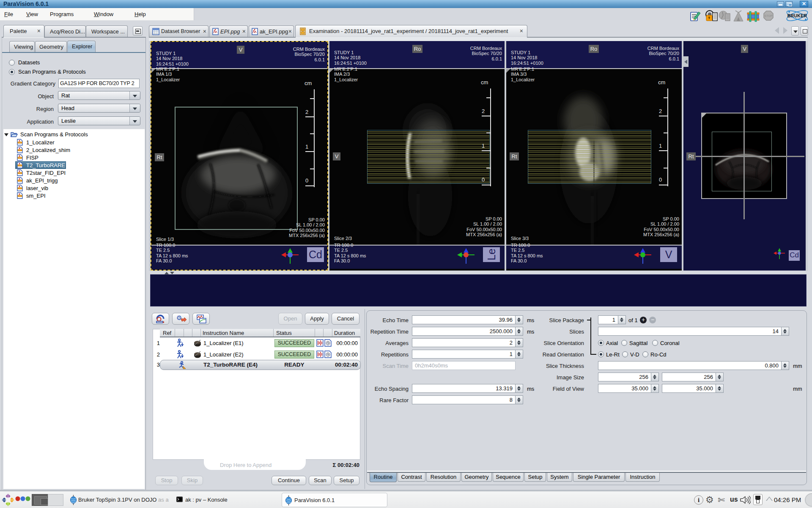 The height and width of the screenshot is (508, 812). Describe the element at coordinates (798, 16) in the screenshot. I see `svg-text: BRUKER` at that location.